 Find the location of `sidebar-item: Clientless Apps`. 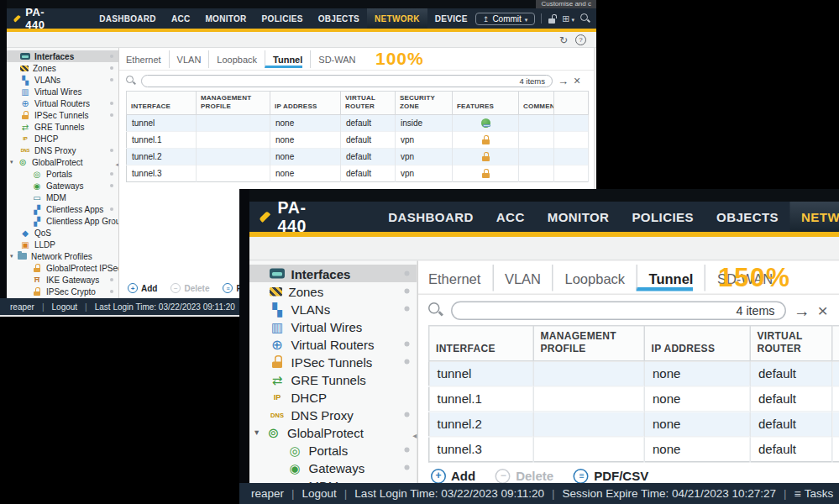

sidebar-item: Clientless Apps is located at coordinates (62, 209).